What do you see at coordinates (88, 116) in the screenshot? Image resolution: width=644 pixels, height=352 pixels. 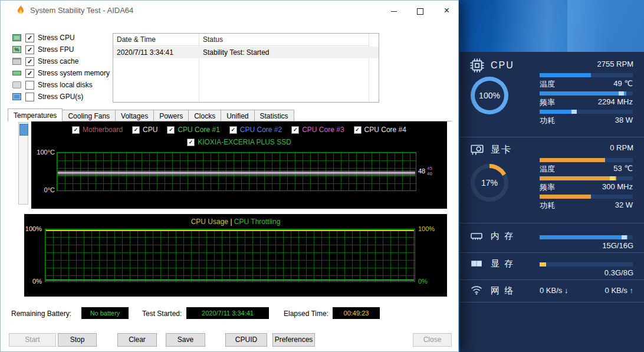 I see `tab-cooling-fans: Cooling Fans` at bounding box center [88, 116].